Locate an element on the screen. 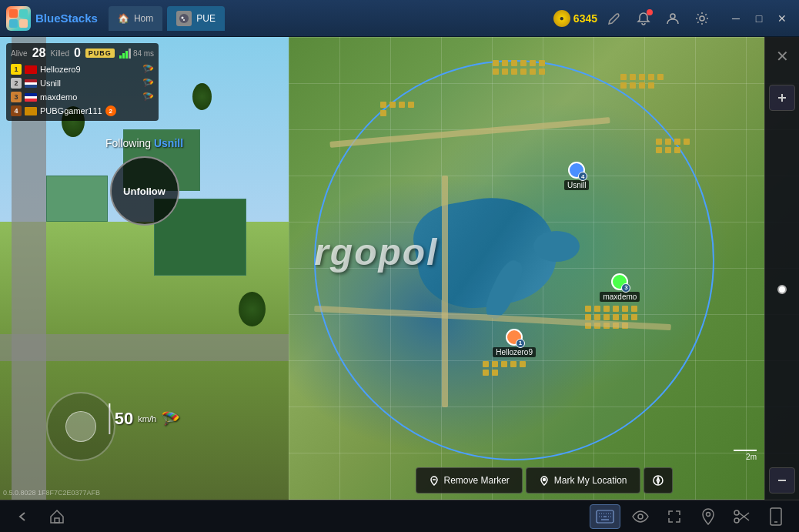  scissors-button is located at coordinates (742, 517).